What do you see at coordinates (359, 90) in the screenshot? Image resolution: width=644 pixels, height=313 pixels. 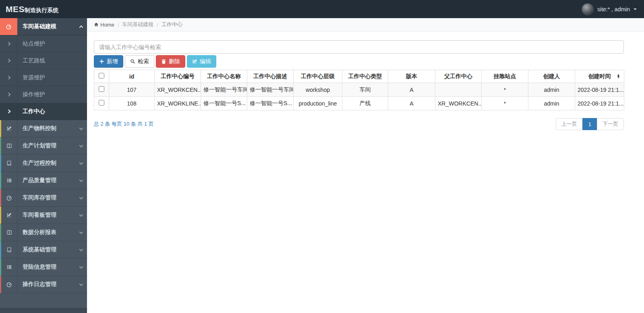 I see `table-row: 107 XR_WORKCEN... 修一智能一号车间 修一智能一号车间 work…` at bounding box center [359, 90].